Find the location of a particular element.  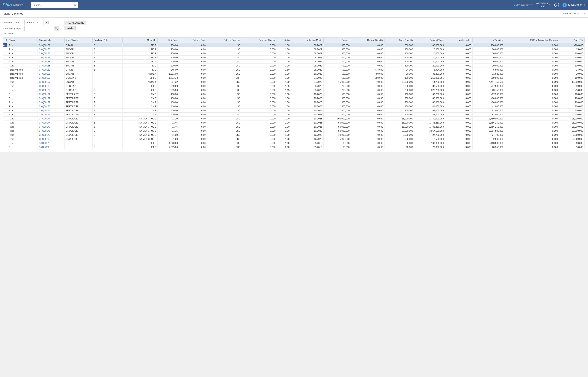

table-cell: CHQ00167 is located at coordinates (51, 82).